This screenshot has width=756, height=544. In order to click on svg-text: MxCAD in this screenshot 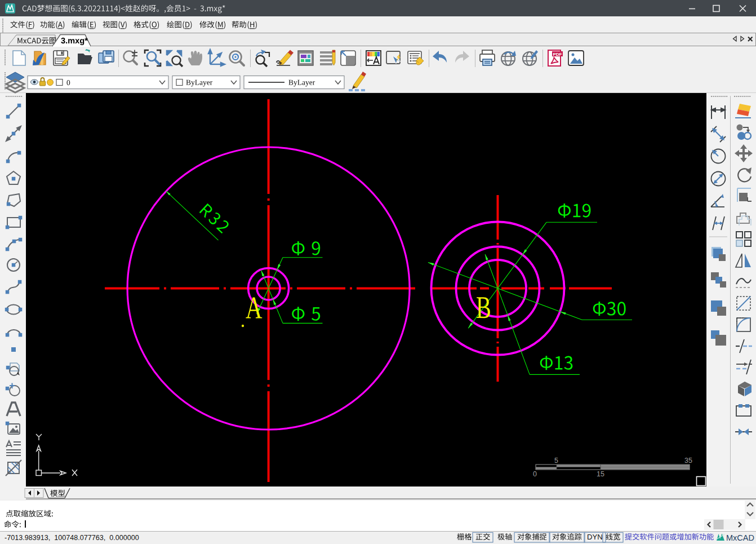, I will do `click(740, 538)`.